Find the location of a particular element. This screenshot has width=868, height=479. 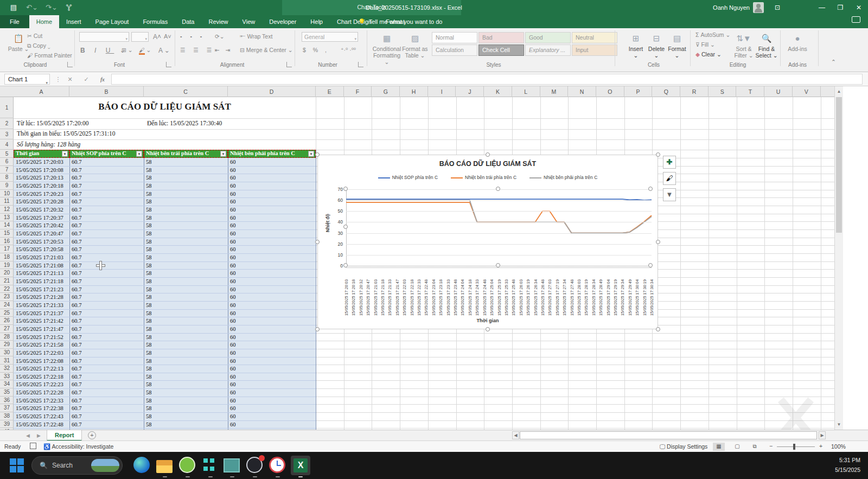

horizontal-scrollbar: ◀ ▶ is located at coordinates (672, 435).